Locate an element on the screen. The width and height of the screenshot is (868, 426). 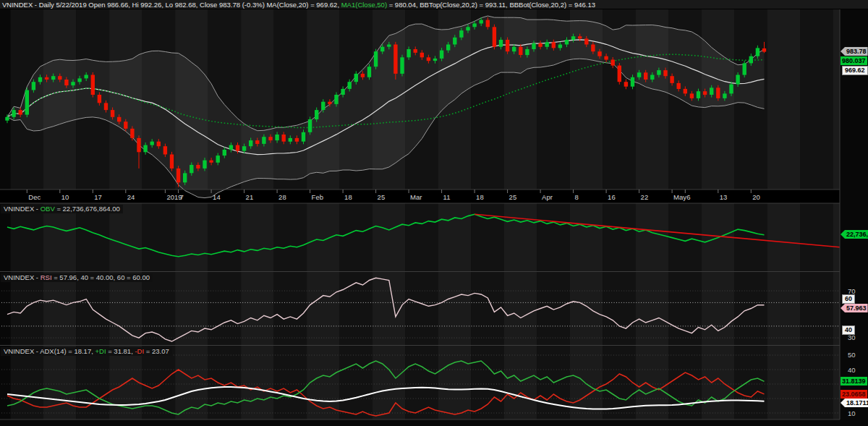
rsi-header-value: = 57.96, 40 = 40.00, 60 = 60.00 is located at coordinates (101, 278).